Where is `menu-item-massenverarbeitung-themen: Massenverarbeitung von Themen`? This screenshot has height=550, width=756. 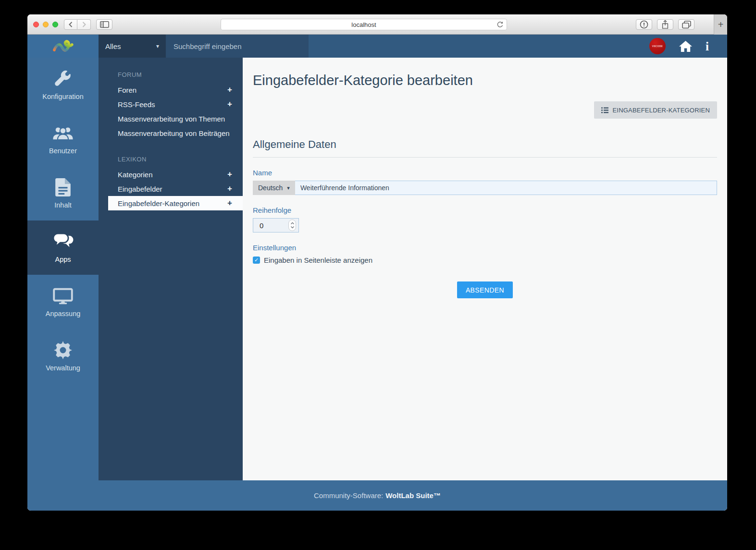 menu-item-massenverarbeitung-themen: Massenverarbeitung von Themen is located at coordinates (171, 119).